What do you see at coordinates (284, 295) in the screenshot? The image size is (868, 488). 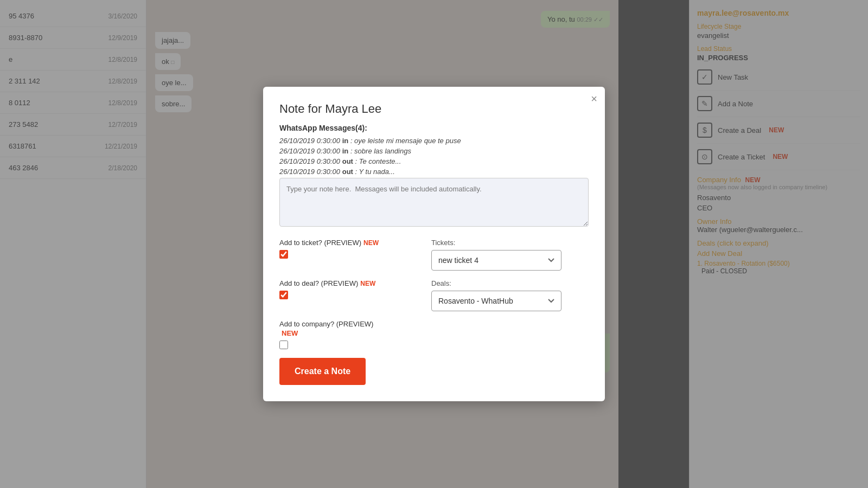 I see `deal-checkbox` at bounding box center [284, 295].